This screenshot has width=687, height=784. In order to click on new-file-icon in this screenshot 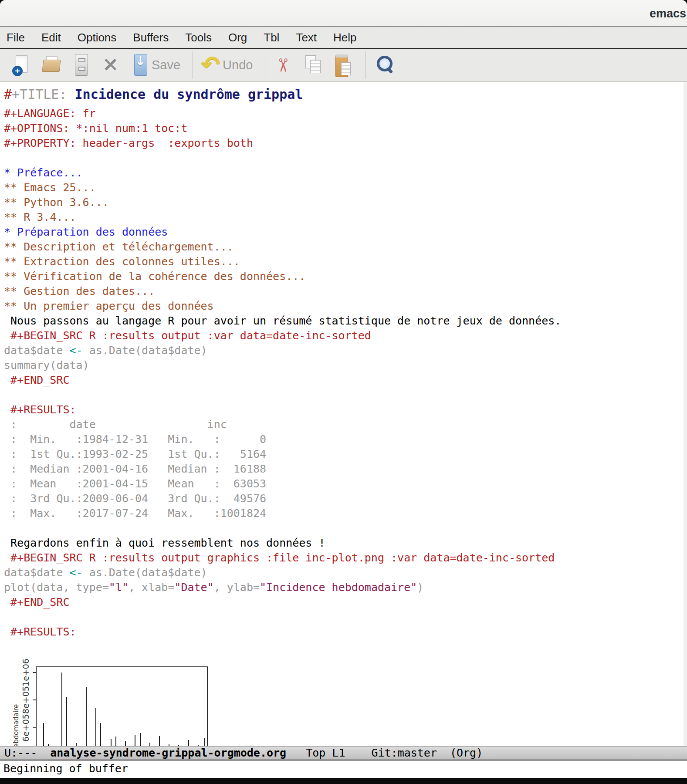, I will do `click(22, 65)`.